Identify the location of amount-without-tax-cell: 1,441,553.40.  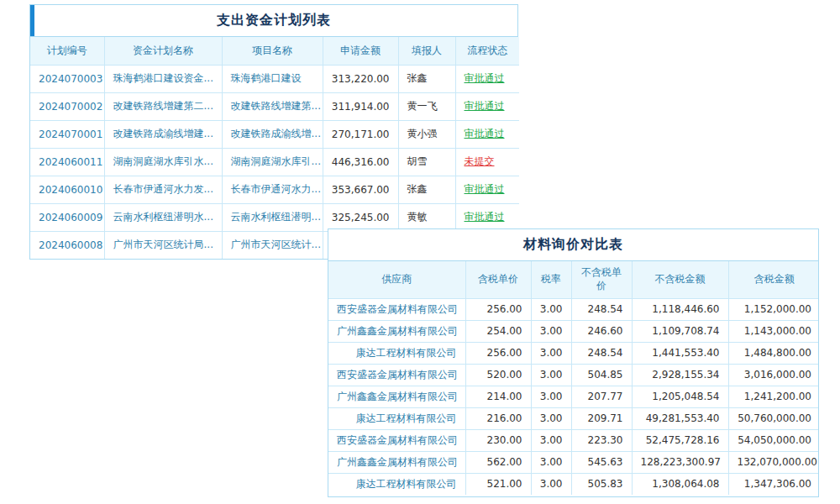
(680, 353).